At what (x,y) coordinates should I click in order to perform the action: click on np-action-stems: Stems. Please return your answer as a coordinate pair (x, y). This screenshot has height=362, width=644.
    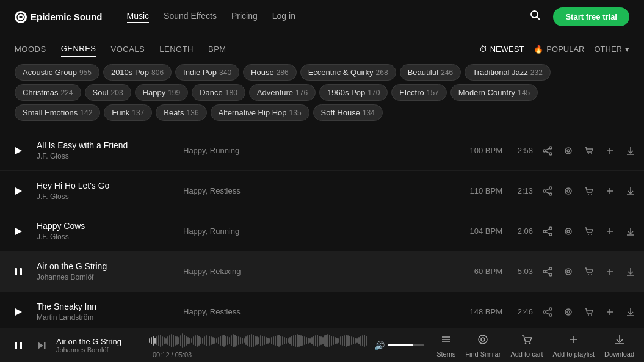
    Looking at the image, I should click on (446, 346).